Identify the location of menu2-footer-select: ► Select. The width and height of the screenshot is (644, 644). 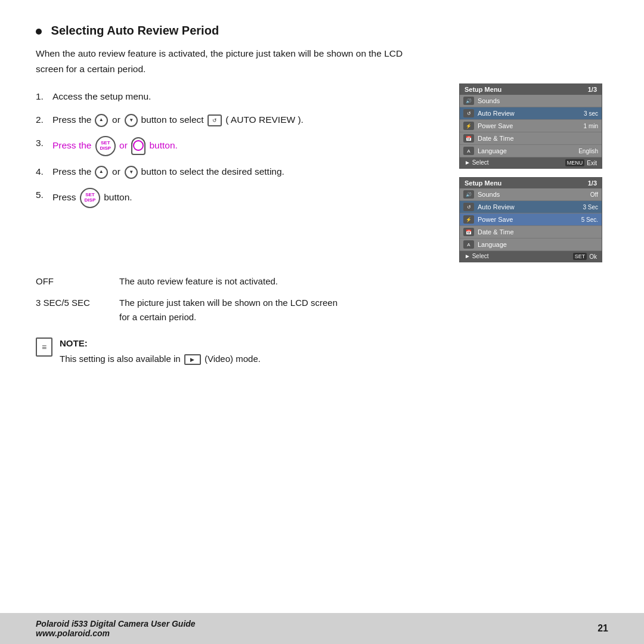
(476, 256).